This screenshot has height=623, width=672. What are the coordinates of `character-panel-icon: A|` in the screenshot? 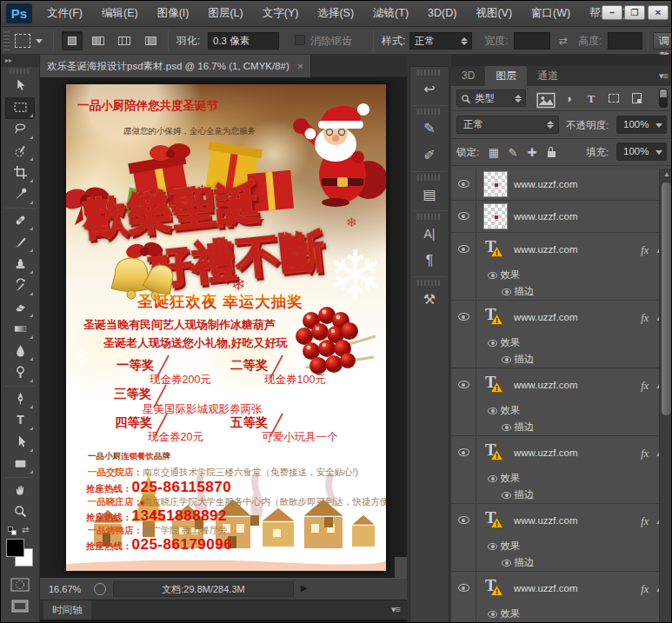 It's located at (429, 234).